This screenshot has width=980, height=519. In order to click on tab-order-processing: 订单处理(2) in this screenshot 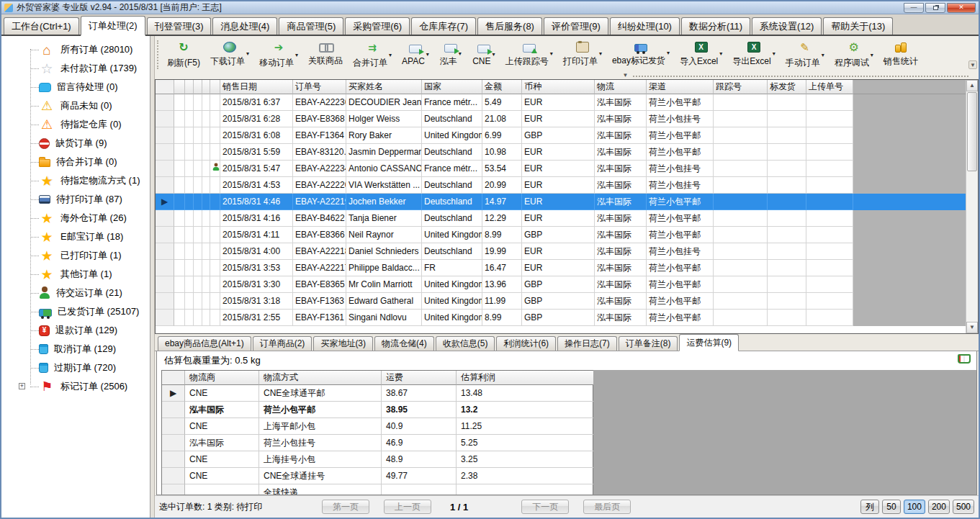, I will do `click(113, 26)`.